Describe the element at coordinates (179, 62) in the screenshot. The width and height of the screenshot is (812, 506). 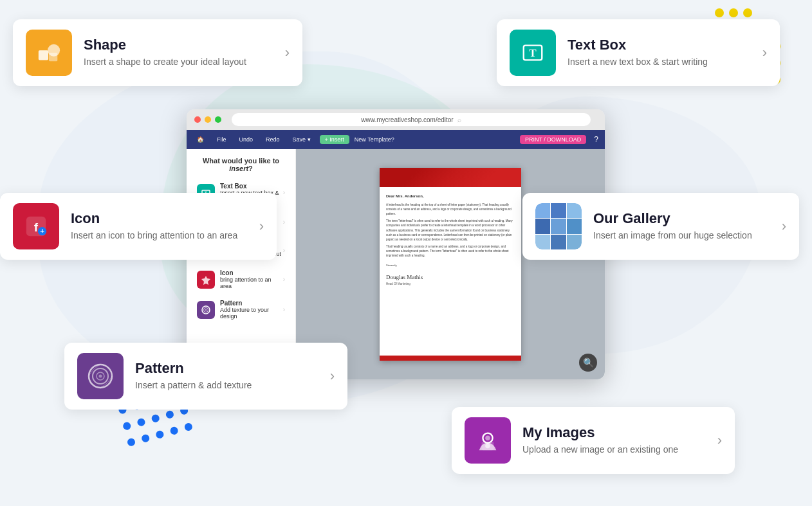
I see `shape-card-desc: Insert a shape to create your ideal layo…` at that location.